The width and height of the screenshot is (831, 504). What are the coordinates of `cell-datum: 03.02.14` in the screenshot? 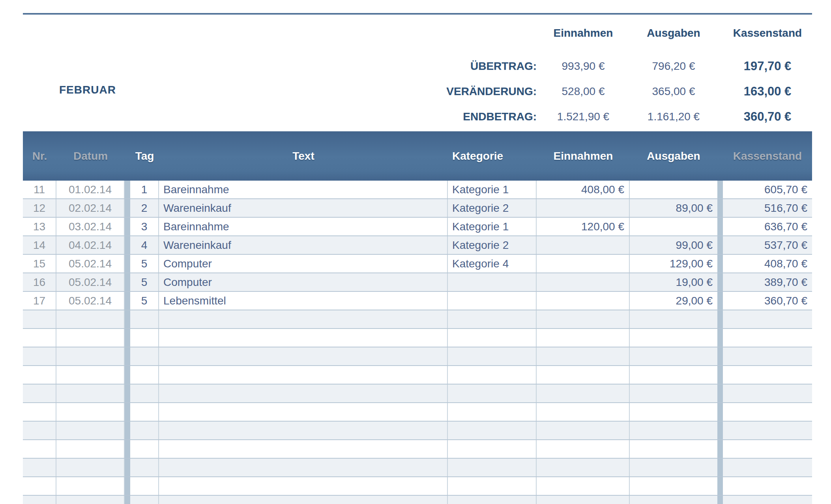 It's located at (91, 226).